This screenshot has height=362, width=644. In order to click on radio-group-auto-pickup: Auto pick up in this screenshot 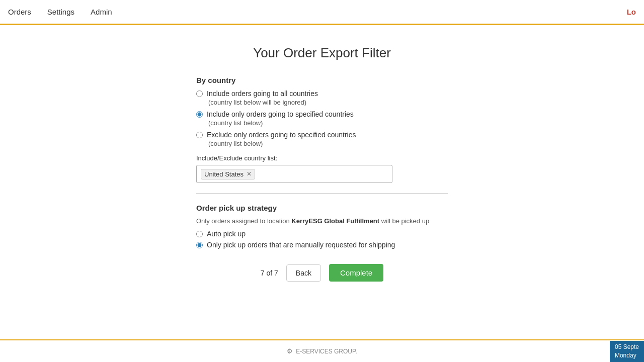, I will do `click(322, 234)`.